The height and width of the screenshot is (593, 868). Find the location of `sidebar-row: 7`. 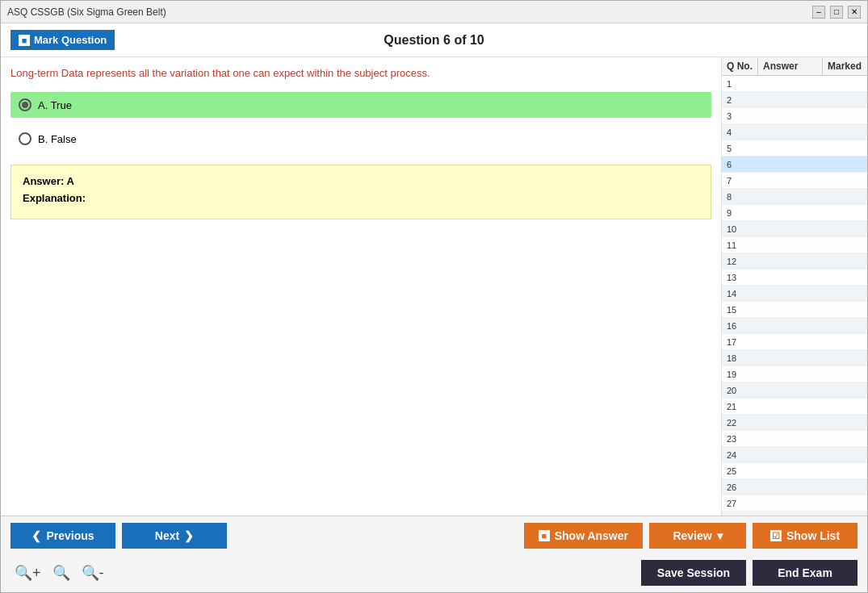

sidebar-row: 7 is located at coordinates (795, 181).